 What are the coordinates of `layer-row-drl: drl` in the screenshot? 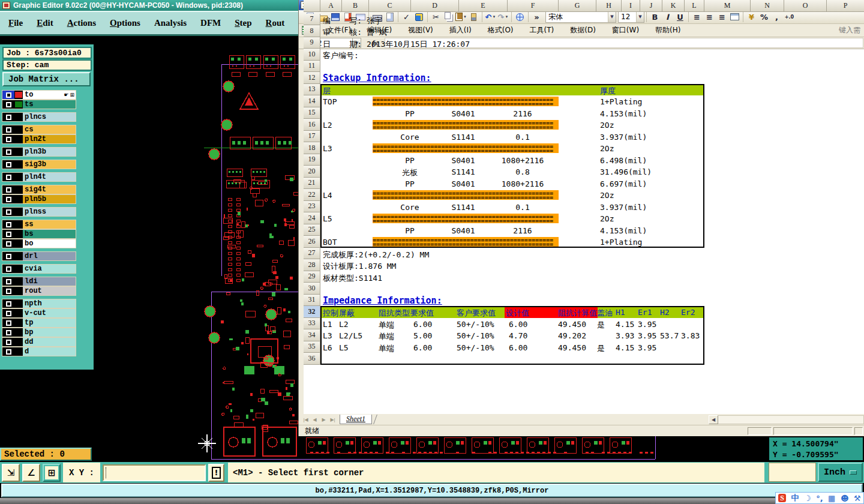 It's located at (39, 256).